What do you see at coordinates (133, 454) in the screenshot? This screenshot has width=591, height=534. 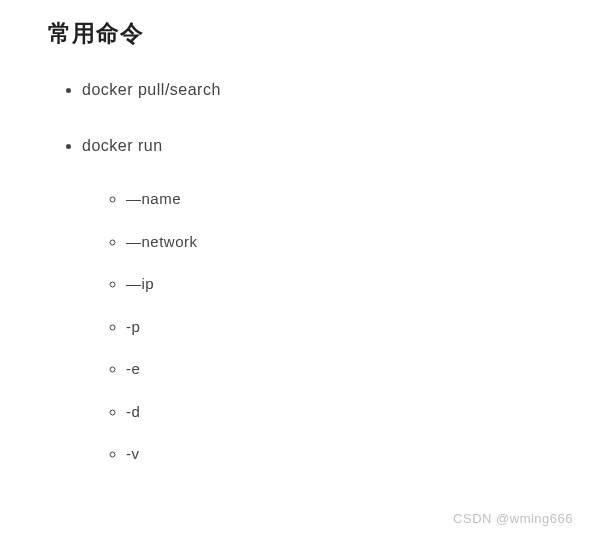 I see `list-item-text: -v` at bounding box center [133, 454].